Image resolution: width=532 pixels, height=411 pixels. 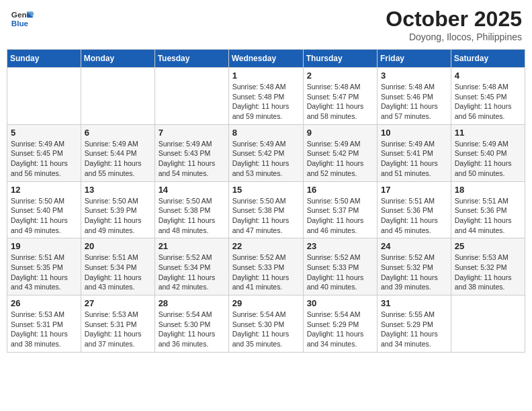 What do you see at coordinates (340, 216) in the screenshot?
I see `day-info: Sunrise: 5:50 AM Sunset: 5:37 PM Dayligh…` at bounding box center [340, 216].